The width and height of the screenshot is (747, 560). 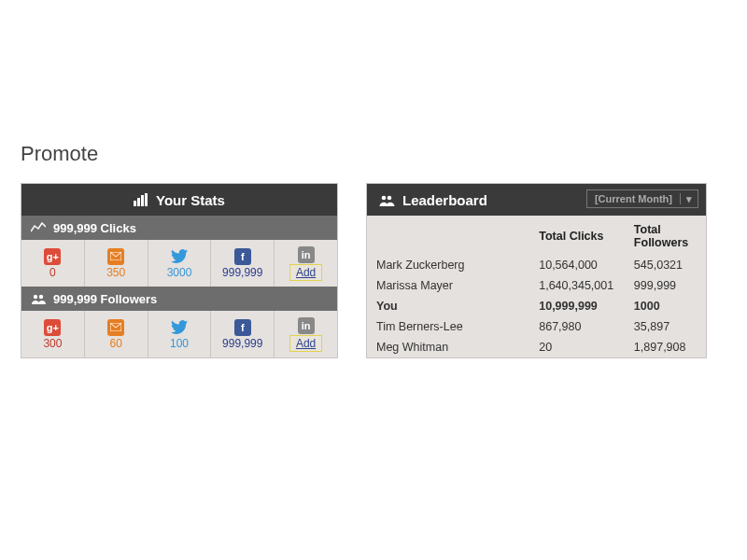 I want to click on gplus-clicks-cell: g+ 0, so click(x=53, y=263).